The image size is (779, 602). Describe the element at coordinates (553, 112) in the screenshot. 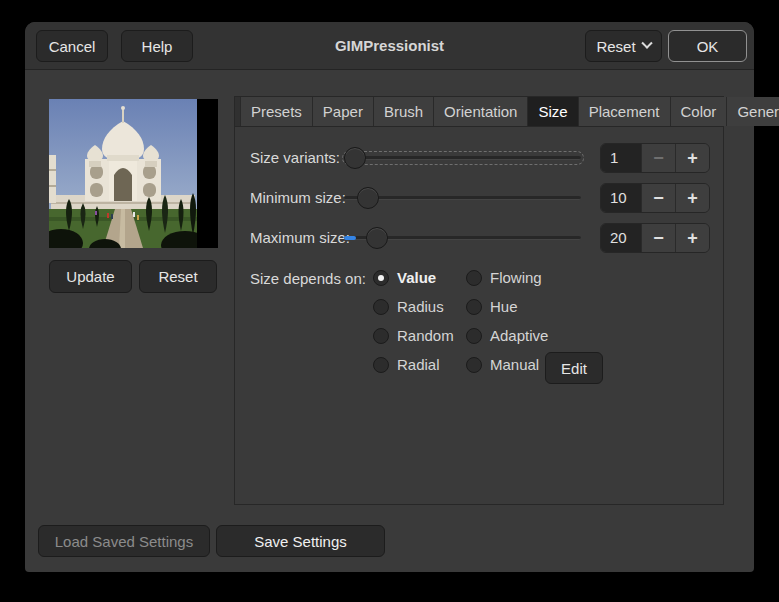

I see `tab-size: Size` at that location.